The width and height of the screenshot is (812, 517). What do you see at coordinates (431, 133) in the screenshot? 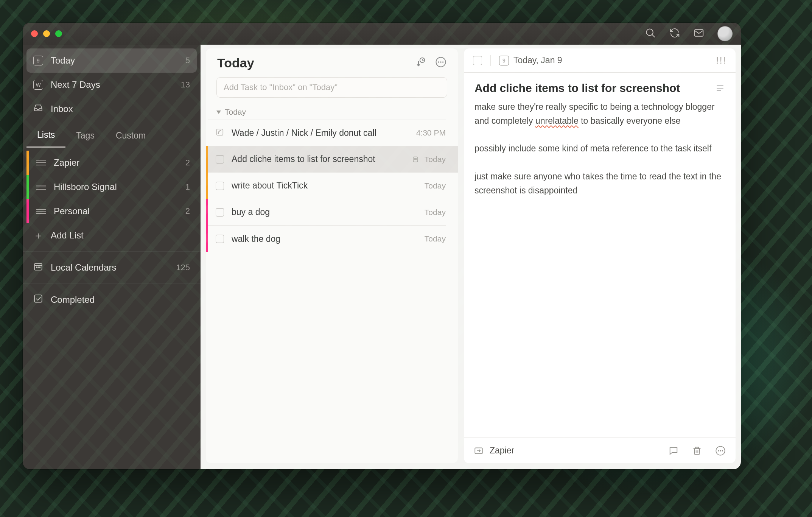
I see `task-meta: 4:30 PM` at bounding box center [431, 133].